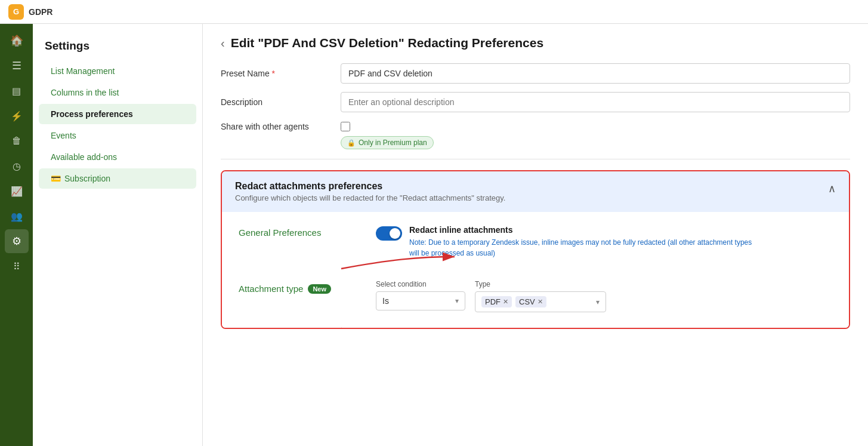 The width and height of the screenshot is (868, 446). What do you see at coordinates (276, 126) in the screenshot?
I see `share-label: Share with other agents` at bounding box center [276, 126].